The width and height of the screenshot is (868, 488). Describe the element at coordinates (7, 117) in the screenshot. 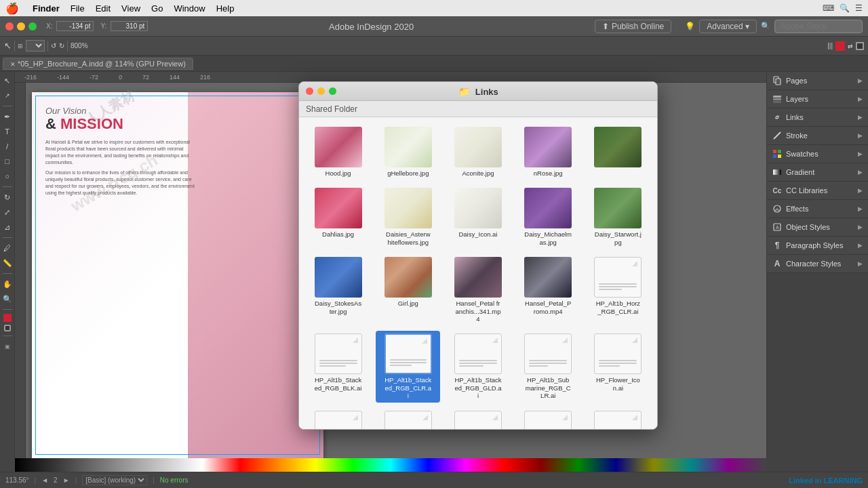

I see `pen-tool: ✒` at that location.